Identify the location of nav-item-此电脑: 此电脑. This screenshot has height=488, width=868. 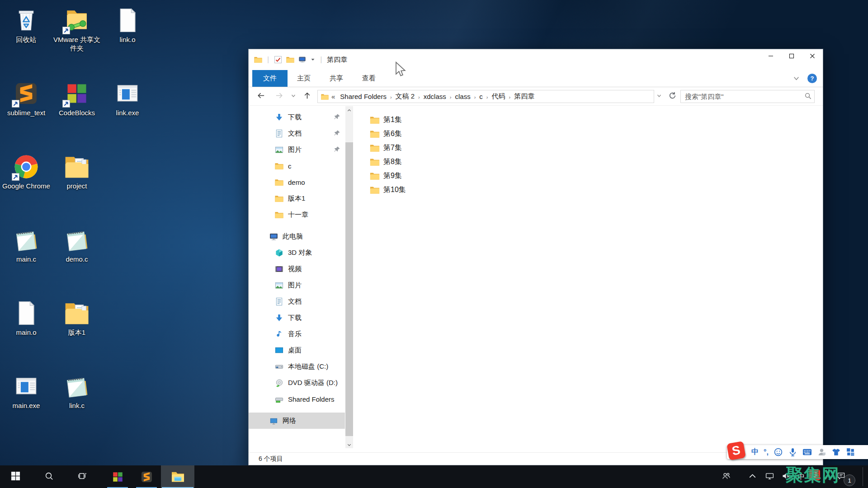
(297, 236).